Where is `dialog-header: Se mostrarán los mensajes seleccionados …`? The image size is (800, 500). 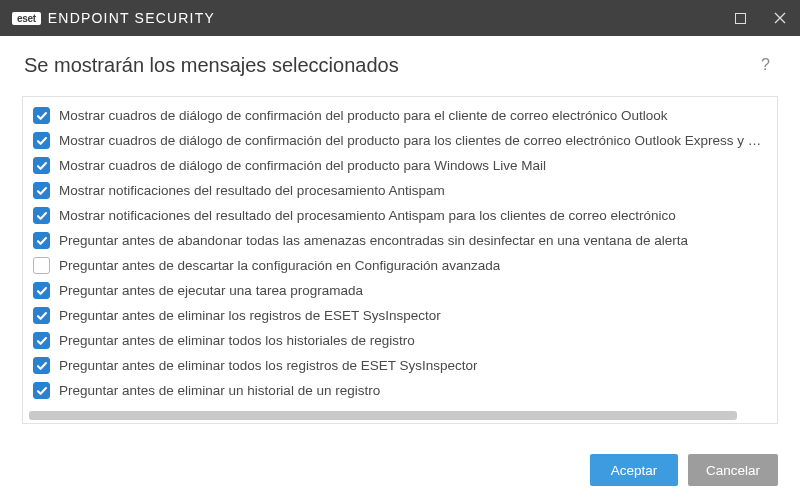 dialog-header: Se mostrarán los mensajes seleccionados … is located at coordinates (400, 62).